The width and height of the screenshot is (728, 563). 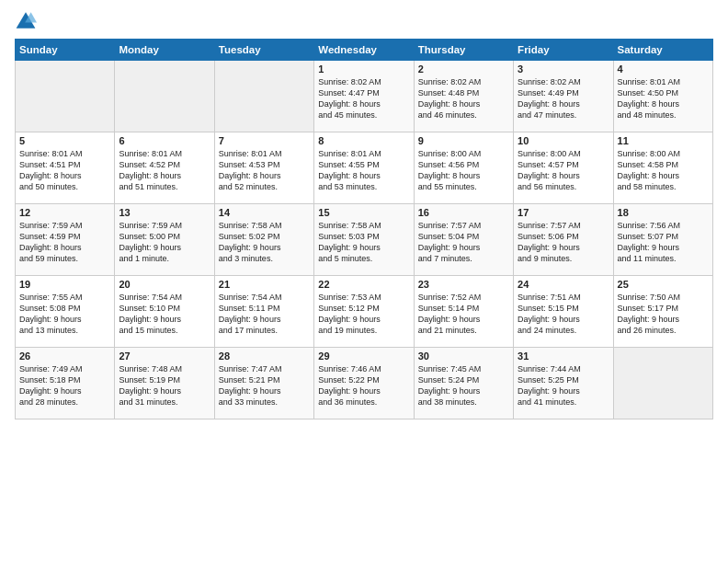 What do you see at coordinates (664, 243) in the screenshot?
I see `day-info: Sunrise: 7:56 AM Sunset: 5:07 PM Dayligh…` at bounding box center [664, 243].